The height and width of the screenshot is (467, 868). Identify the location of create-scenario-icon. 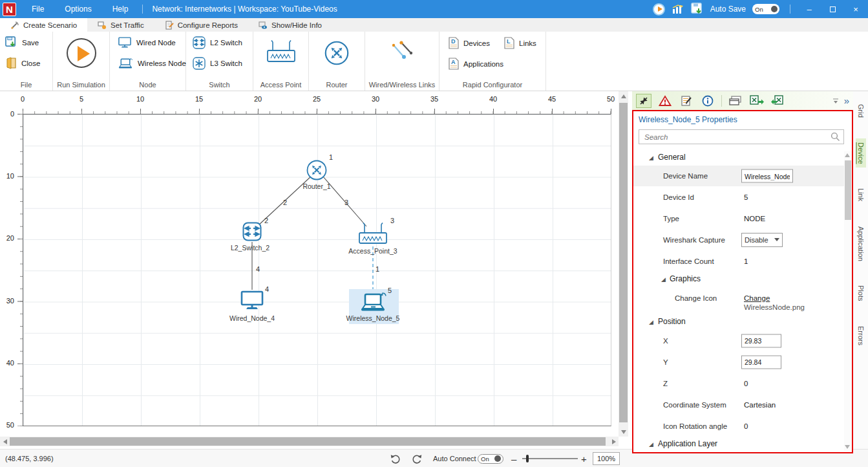
(15, 25).